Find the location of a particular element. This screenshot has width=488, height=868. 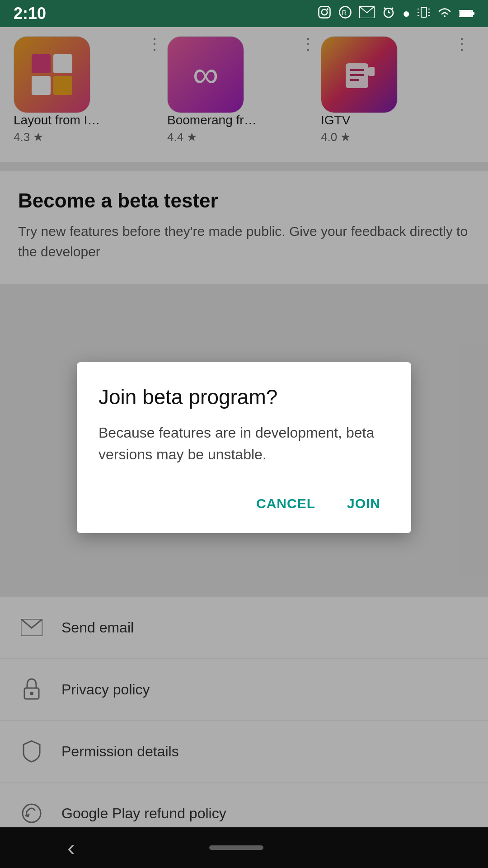

join-beta-dialog: Join beta program? Because features are … is located at coordinates (244, 448).